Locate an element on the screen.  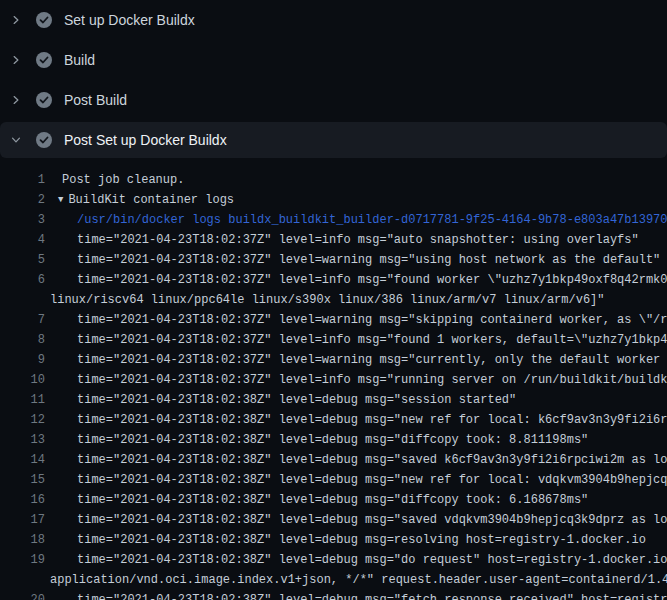
line-number: 7 is located at coordinates (22, 320).